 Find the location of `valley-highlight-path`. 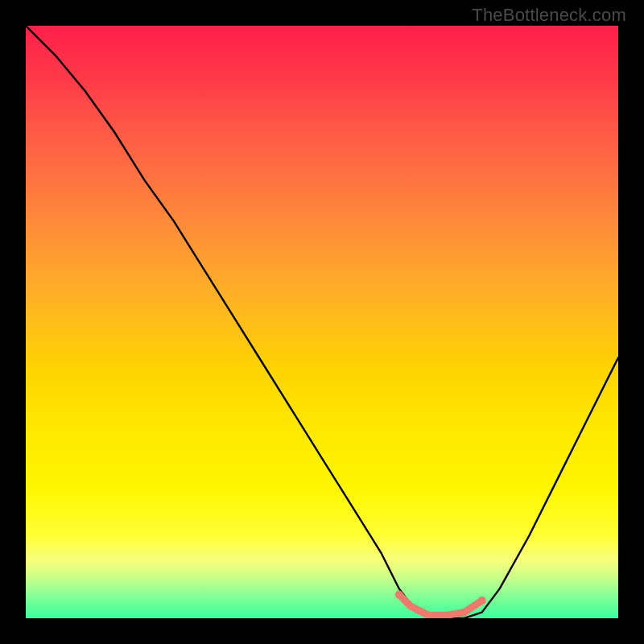

valley-highlight-path is located at coordinates (441, 605).